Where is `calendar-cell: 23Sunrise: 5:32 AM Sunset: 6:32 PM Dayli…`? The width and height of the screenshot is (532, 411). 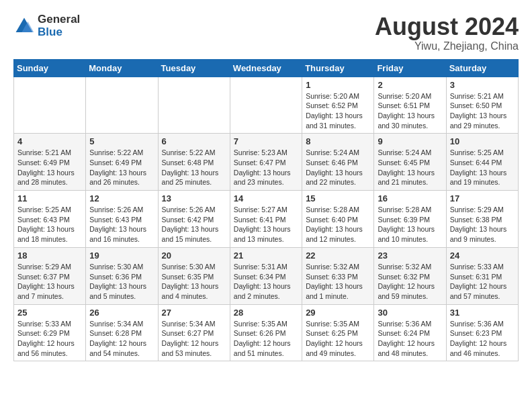
calendar-cell: 23Sunrise: 5:32 AM Sunset: 6:32 PM Dayli… is located at coordinates (410, 275).